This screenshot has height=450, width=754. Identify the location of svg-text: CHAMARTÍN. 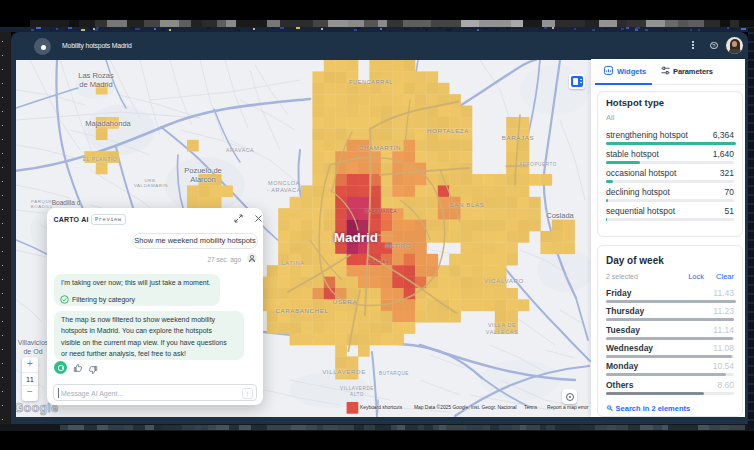
(380, 148).